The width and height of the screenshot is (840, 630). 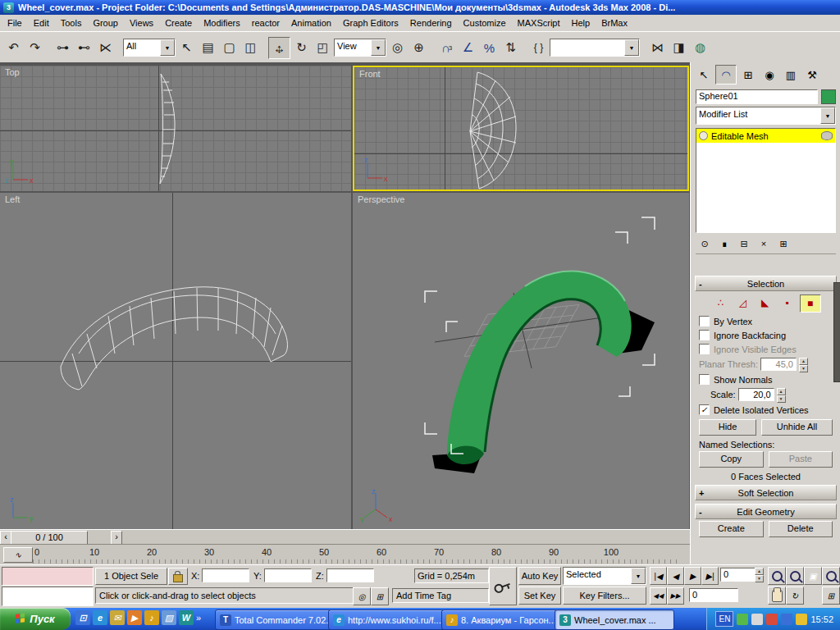 I want to click on selection-region-button: ▢, so click(x=230, y=48).